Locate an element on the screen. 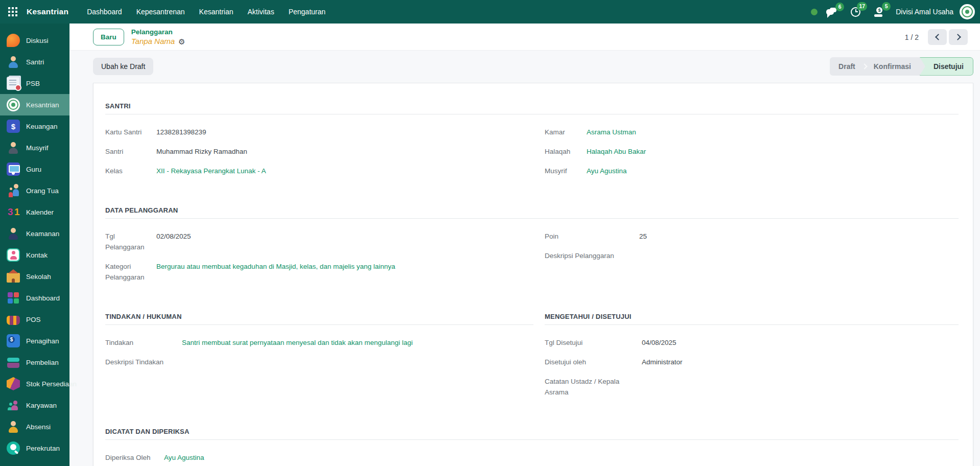 This screenshot has width=980, height=466. sidebar-item-musyrif: Musyrif is located at coordinates (35, 148).